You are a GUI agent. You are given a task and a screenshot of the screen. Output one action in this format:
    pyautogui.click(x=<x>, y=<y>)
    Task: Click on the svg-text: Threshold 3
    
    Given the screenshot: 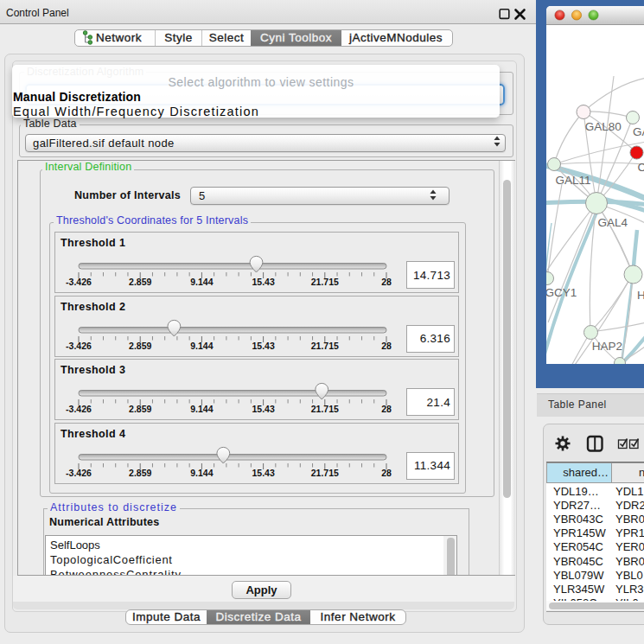 What is the action you would take?
    pyautogui.click(x=93, y=370)
    